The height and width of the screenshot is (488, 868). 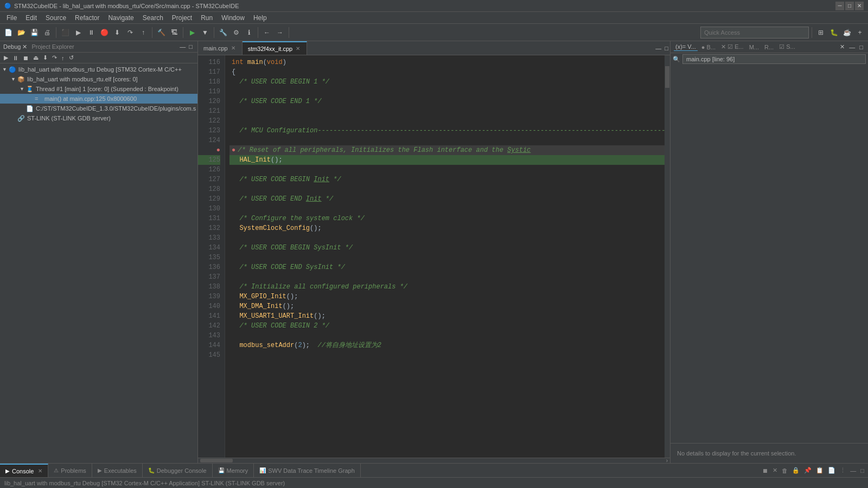 I want to click on rp-minimize: —, so click(x=852, y=47).